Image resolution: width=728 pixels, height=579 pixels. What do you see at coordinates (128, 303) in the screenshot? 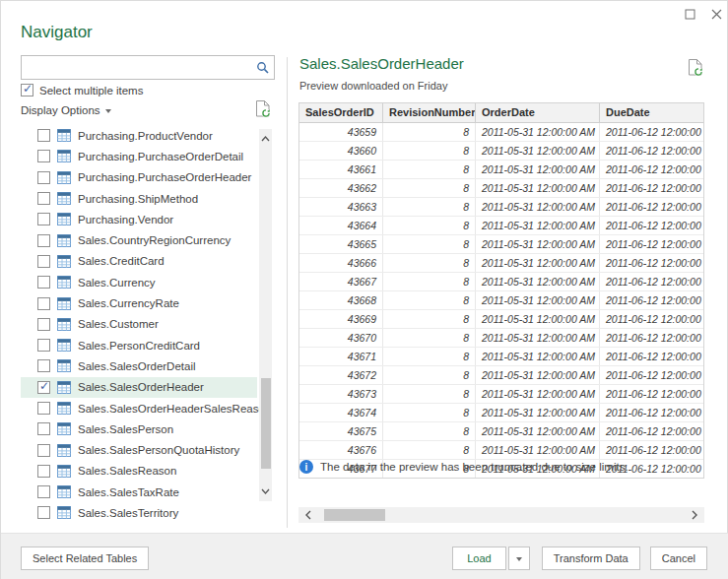
I see `table-name: Sales.CurrencyRate` at bounding box center [128, 303].